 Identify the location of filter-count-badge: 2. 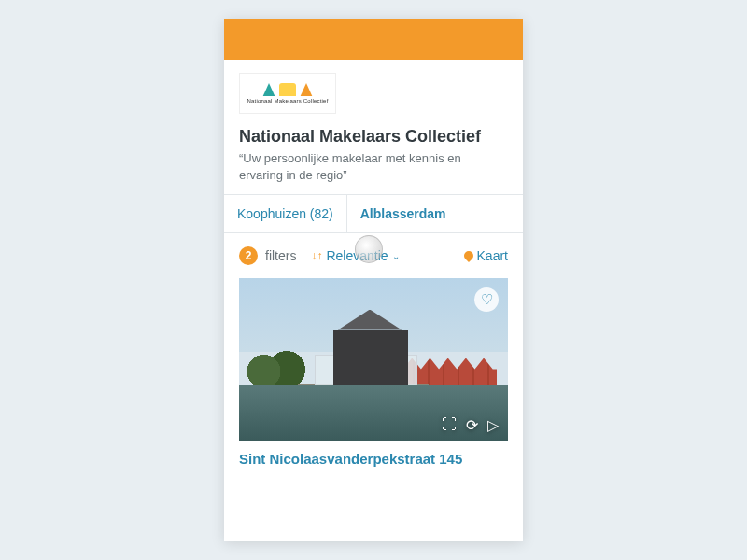
(248, 256).